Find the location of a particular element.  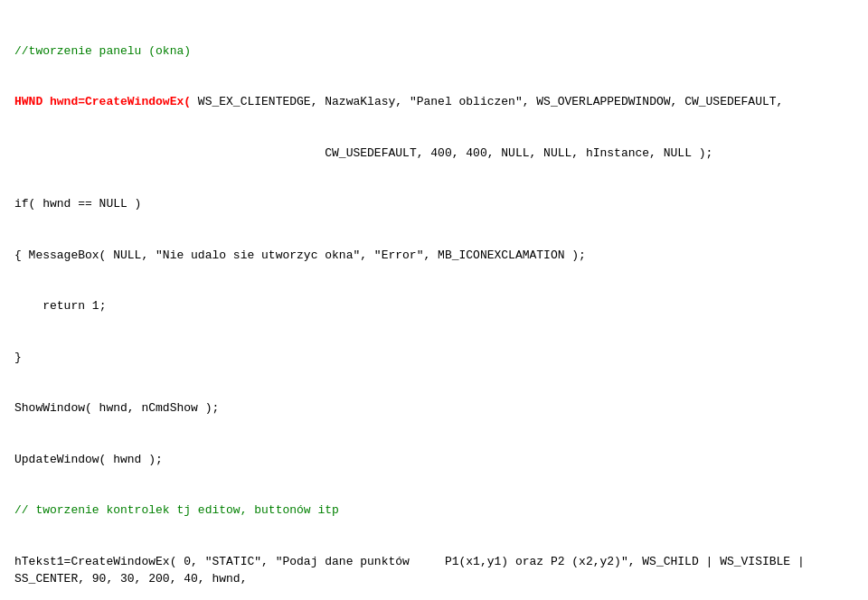

line-2: HWND hwnd=CreateWindowEx( WS_EX_CLIENTED… is located at coordinates (434, 103).